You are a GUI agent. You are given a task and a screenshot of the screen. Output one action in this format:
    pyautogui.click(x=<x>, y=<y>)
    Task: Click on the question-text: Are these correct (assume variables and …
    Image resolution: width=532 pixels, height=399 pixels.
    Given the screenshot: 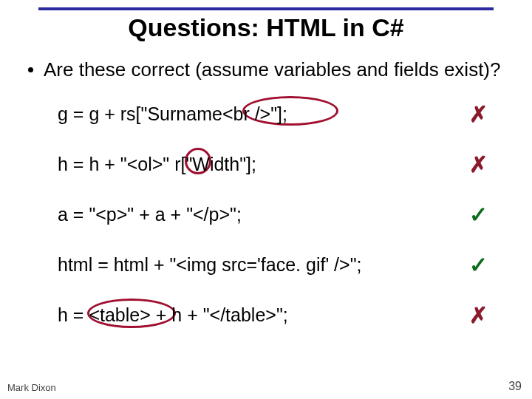 What is the action you would take?
    pyautogui.click(x=272, y=69)
    